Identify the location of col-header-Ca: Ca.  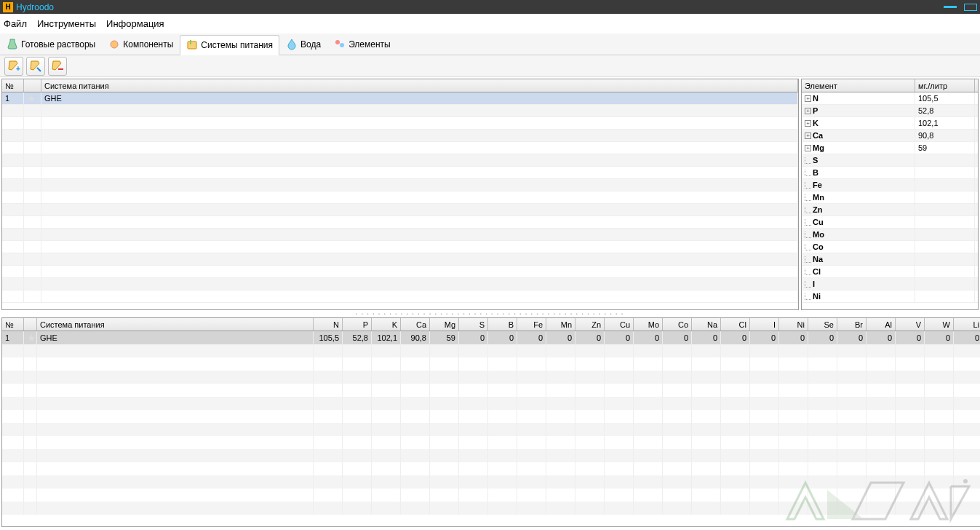
(415, 325).